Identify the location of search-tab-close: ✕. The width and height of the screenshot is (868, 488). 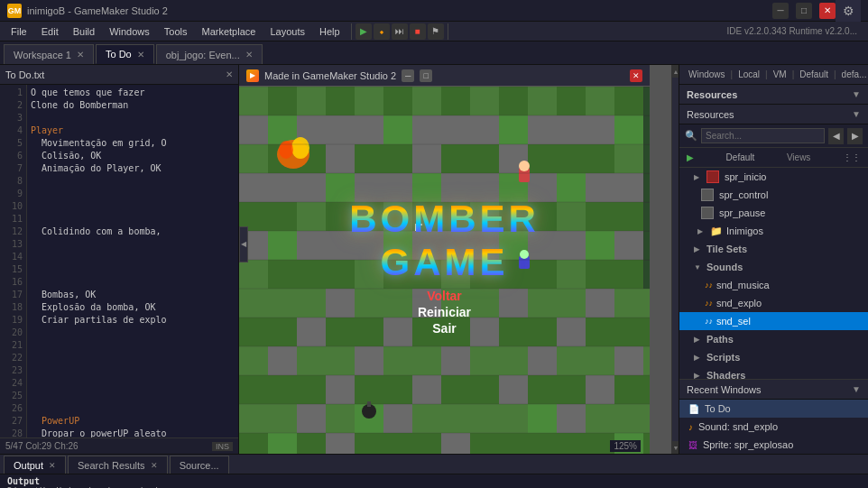
(154, 465).